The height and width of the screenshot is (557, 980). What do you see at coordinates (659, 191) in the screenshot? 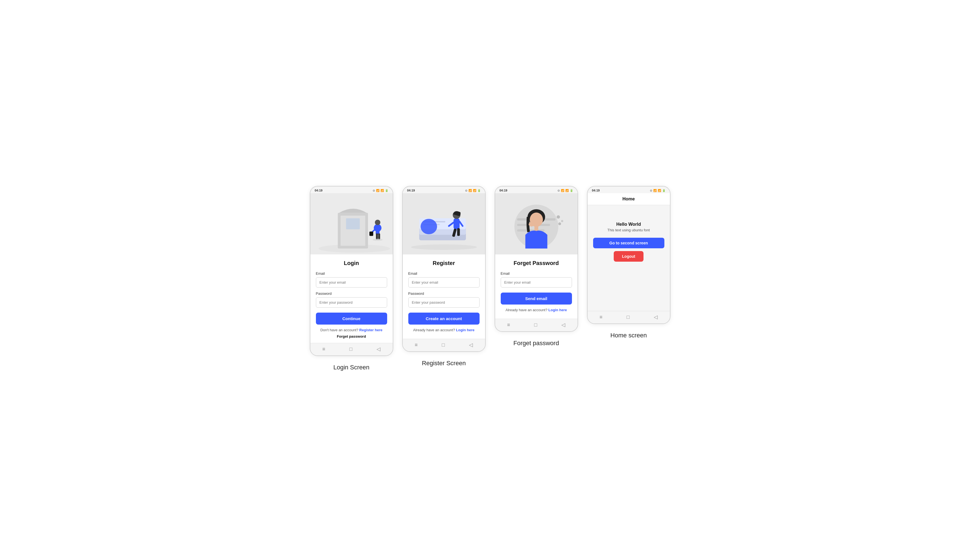
I see `home-signal-icon: 📶` at bounding box center [659, 191].